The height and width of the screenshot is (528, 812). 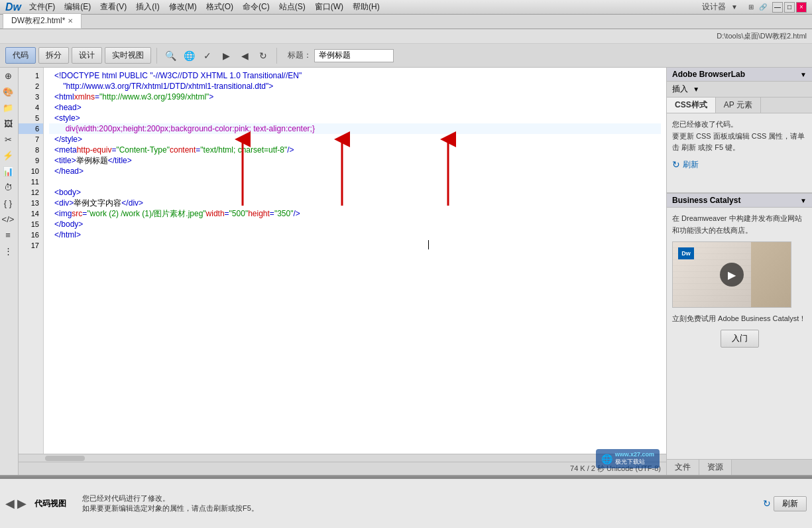 I want to click on minimize-button: —, so click(x=778, y=7).